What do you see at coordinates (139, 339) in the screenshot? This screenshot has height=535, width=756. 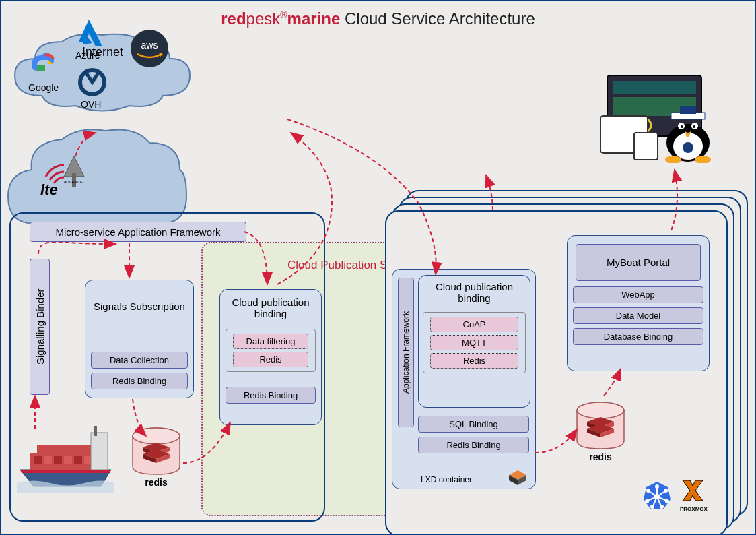 I see `signals-subscription-group: Signals Subscription Data Collection Red…` at bounding box center [139, 339].